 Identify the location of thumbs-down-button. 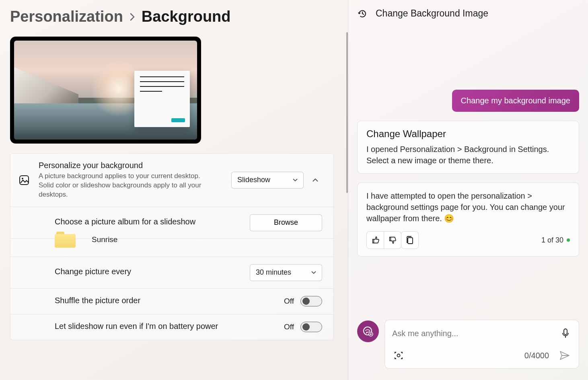
(393, 240).